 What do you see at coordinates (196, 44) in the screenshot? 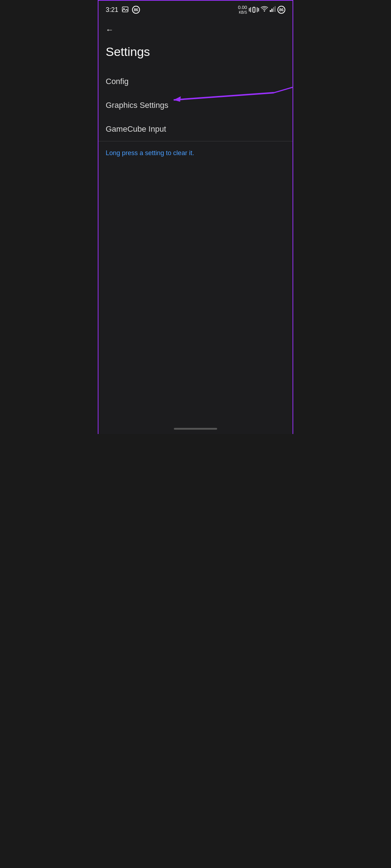
I see `header: ← Settings` at bounding box center [196, 44].